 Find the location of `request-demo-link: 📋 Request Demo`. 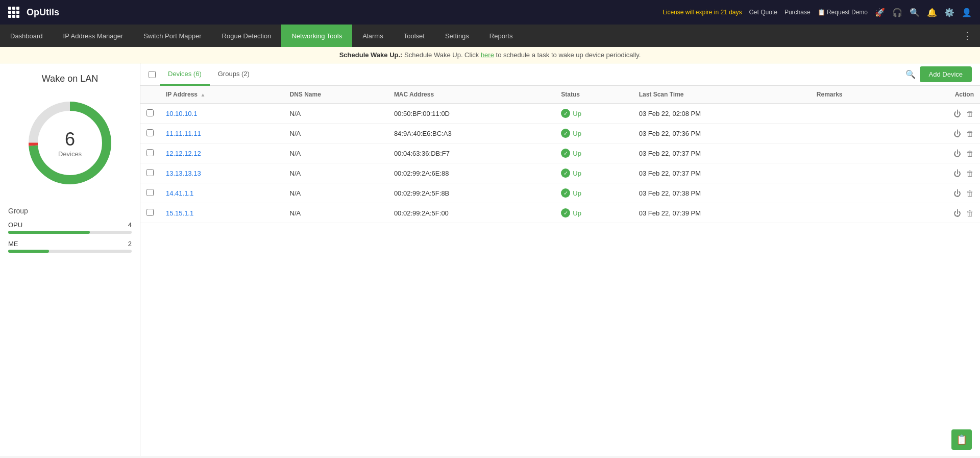

request-demo-link: 📋 Request Demo is located at coordinates (843, 12).